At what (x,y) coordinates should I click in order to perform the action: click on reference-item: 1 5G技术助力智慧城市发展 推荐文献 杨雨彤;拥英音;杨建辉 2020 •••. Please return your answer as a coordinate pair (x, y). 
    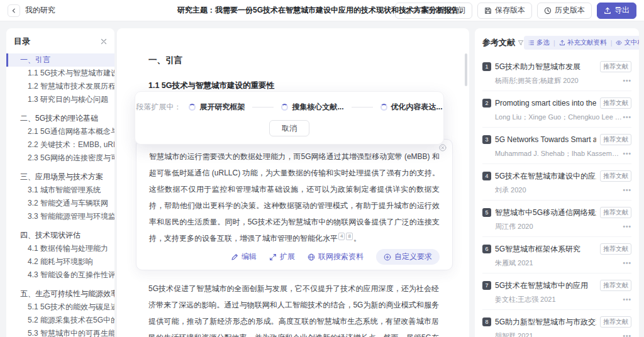
    Looking at the image, I should click on (557, 73).